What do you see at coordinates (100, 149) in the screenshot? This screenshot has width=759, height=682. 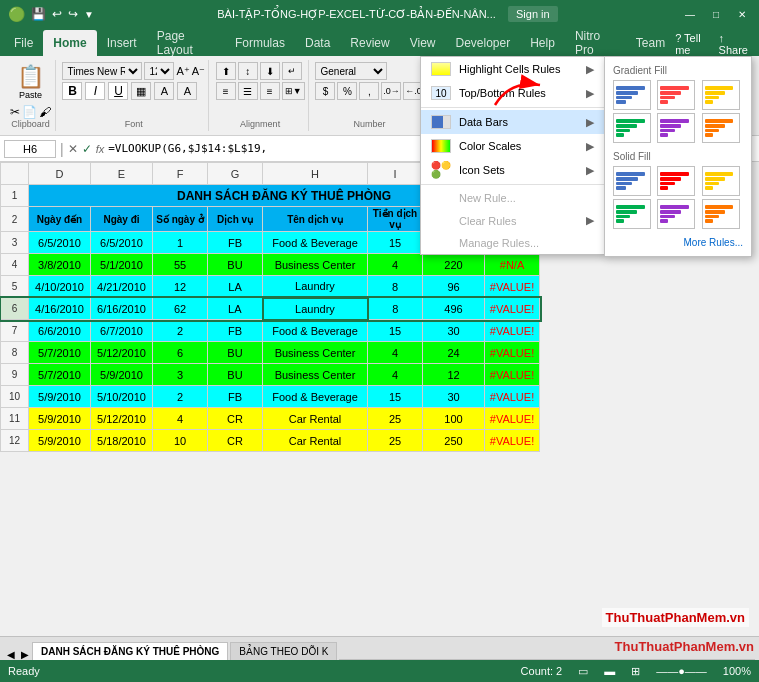 I see `insert-function-icon: fx` at bounding box center [100, 149].